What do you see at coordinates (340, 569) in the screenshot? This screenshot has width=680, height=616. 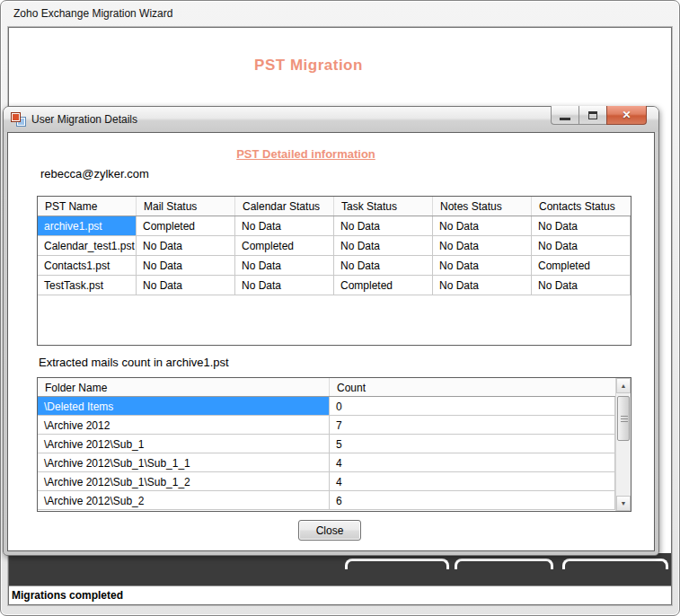 I see `wizard-bottom-panel` at bounding box center [340, 569].